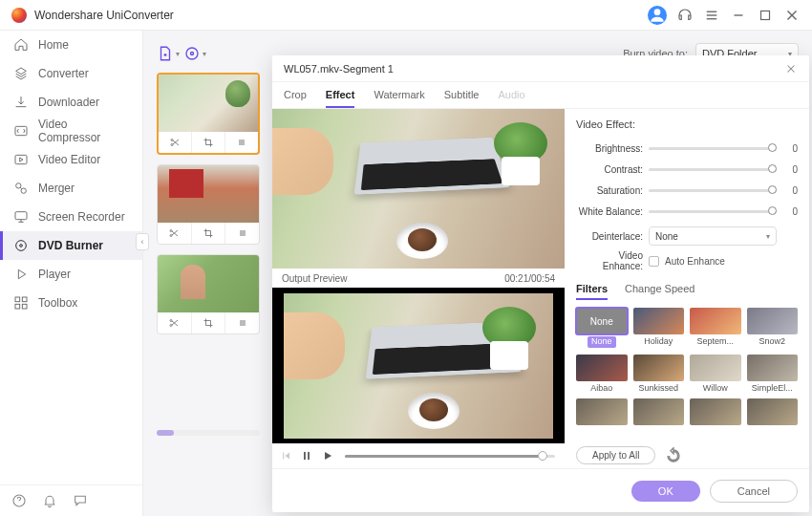  I want to click on feedback-icon, so click(80, 501).